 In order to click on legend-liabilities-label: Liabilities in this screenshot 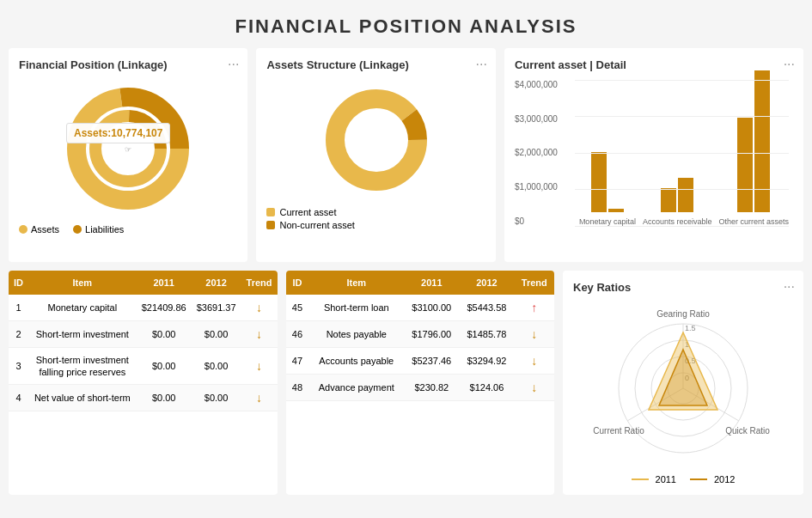, I will do `click(105, 229)`.